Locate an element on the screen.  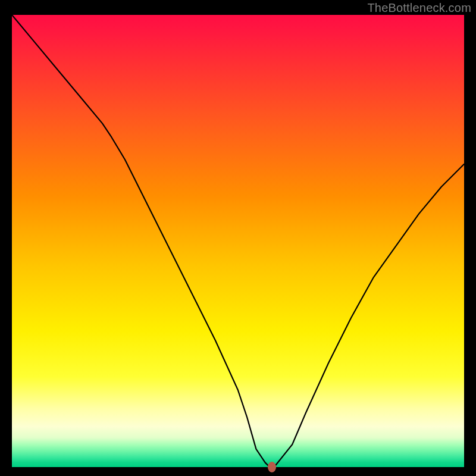
watermark-text: TheBottleneck.com is located at coordinates (419, 8).